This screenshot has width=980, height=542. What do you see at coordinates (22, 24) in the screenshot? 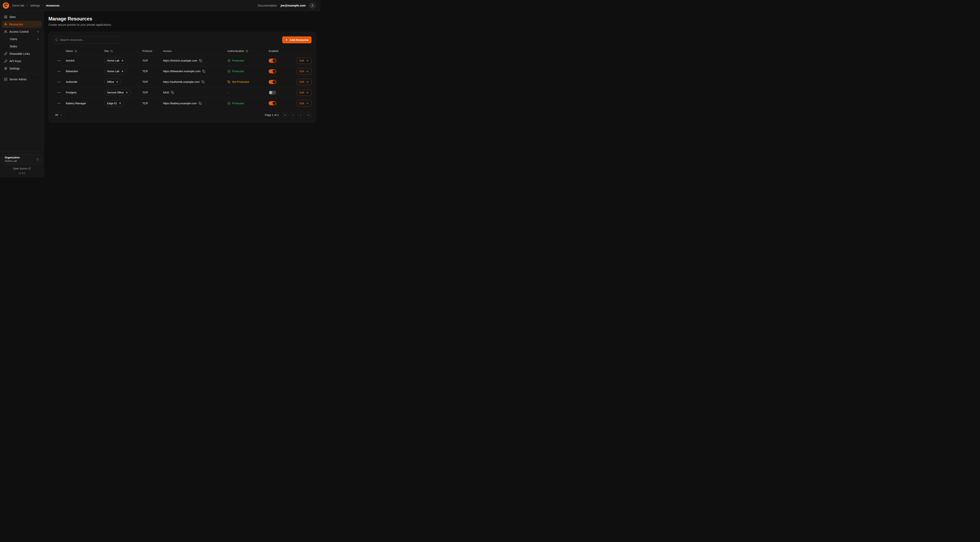
I see `sidebar-item-resources: Resources` at bounding box center [22, 24].